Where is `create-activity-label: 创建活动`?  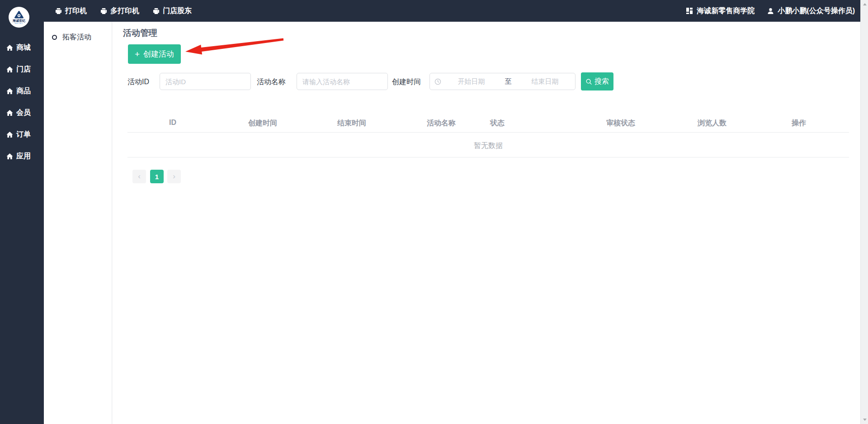
create-activity-label: 创建活动 is located at coordinates (159, 54).